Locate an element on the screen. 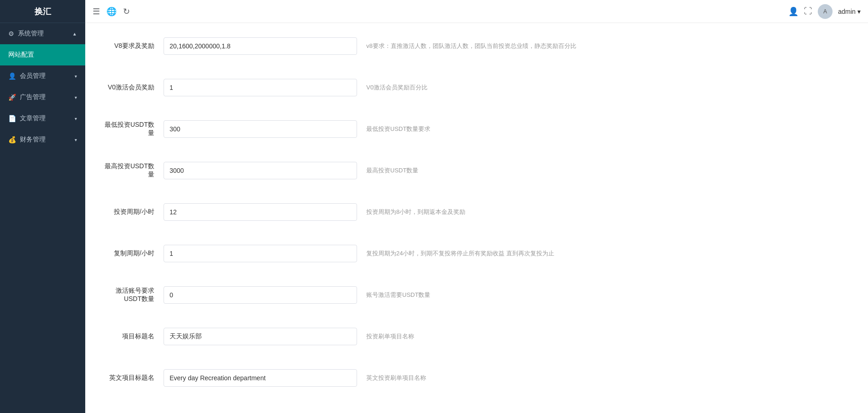  user-icon: 👤 is located at coordinates (12, 76).